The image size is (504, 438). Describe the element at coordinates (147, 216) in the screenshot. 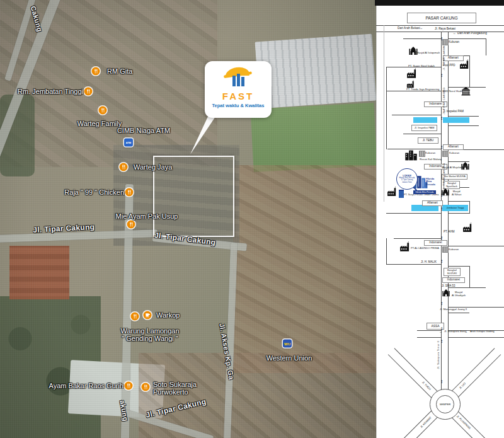

I see `poi-label-mie-ayam-pak-usup: Mie Ayam Pak Usup` at that location.